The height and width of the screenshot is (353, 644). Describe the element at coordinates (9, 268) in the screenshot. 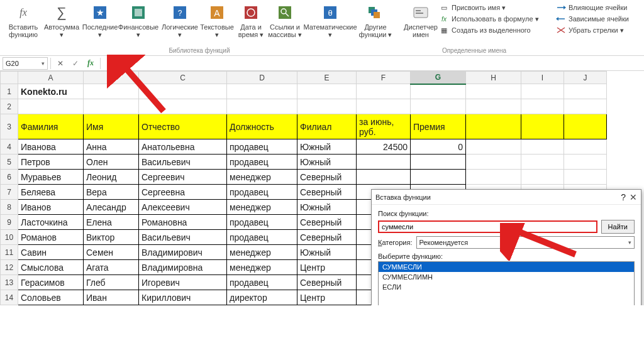

I see `row-header: 12` at that location.